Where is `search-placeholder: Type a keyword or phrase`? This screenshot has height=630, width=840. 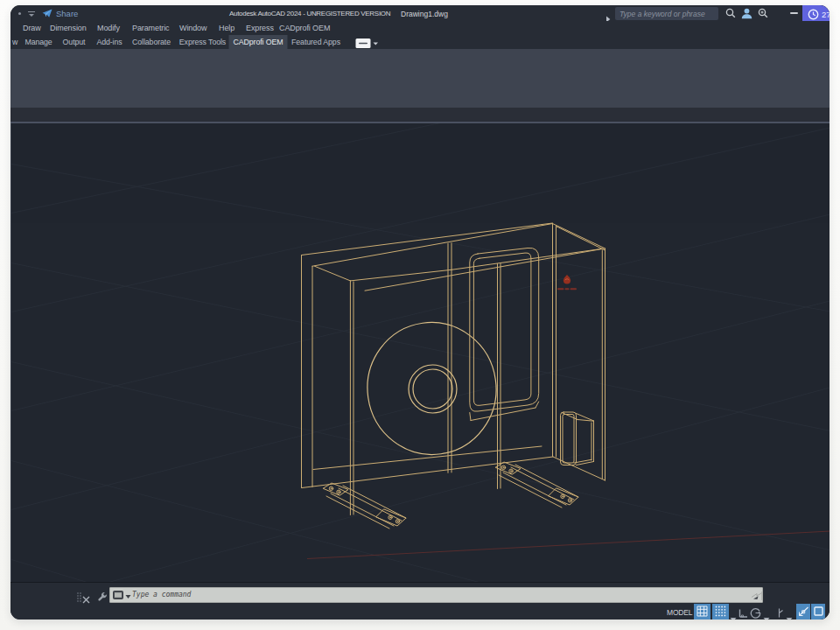 search-placeholder: Type a keyword or phrase is located at coordinates (662, 14).